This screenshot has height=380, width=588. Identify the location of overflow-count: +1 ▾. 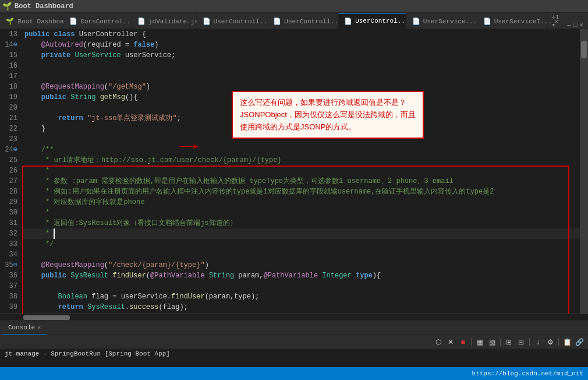
(558, 21).